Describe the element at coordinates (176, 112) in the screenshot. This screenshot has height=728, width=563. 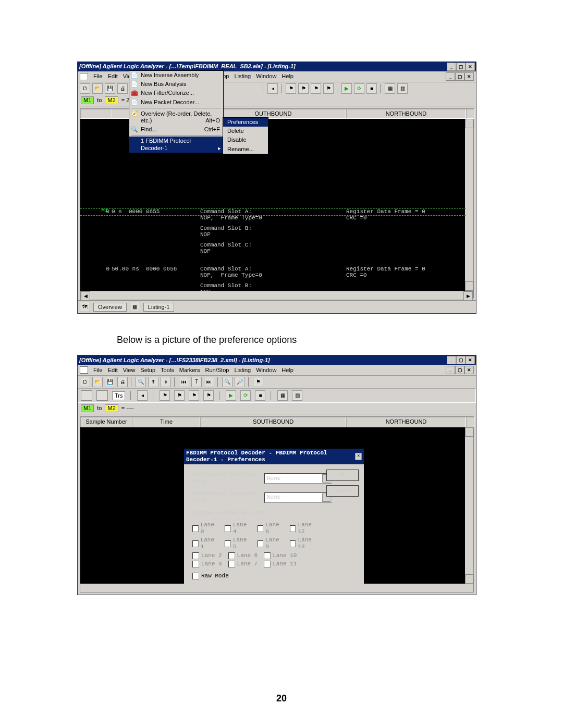
I see `tools-menu-dropdown: 📄New Inverse Assembly 📄New Bus Analysis …` at that location.